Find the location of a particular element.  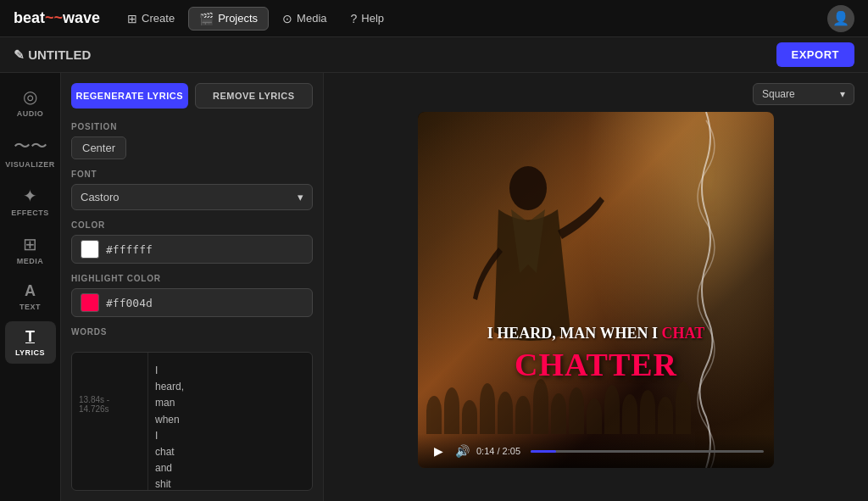

visualizer-icon: 〜〜 is located at coordinates (31, 146).